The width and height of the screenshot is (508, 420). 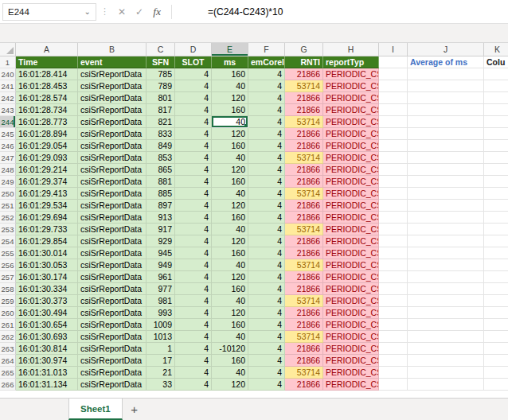 I want to click on cell-H244: PERIODIC_CSI, so click(x=351, y=122).